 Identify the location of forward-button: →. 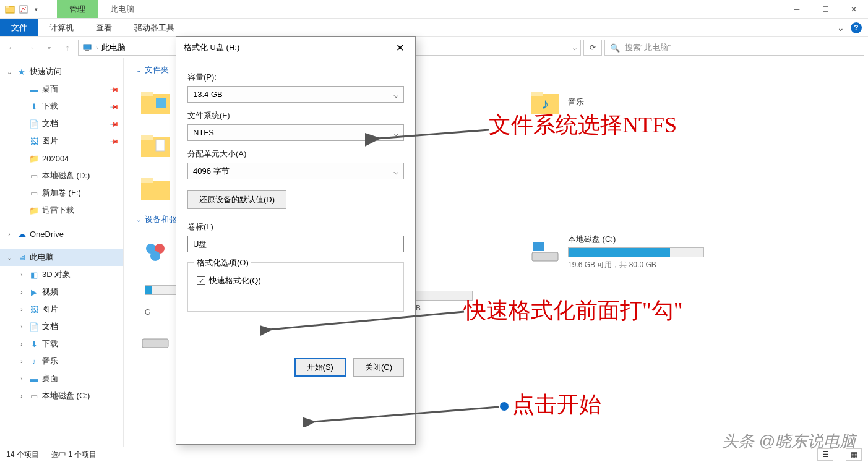
(30, 48).